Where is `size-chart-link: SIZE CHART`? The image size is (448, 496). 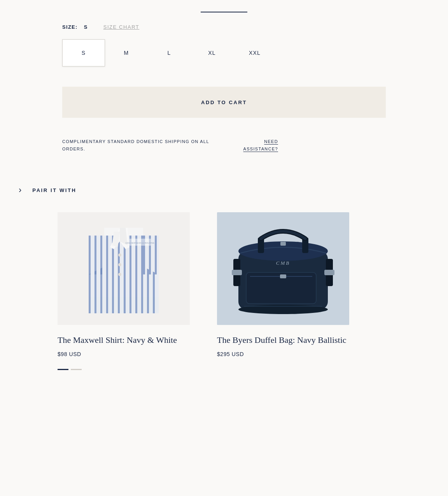 size-chart-link: SIZE CHART is located at coordinates (121, 27).